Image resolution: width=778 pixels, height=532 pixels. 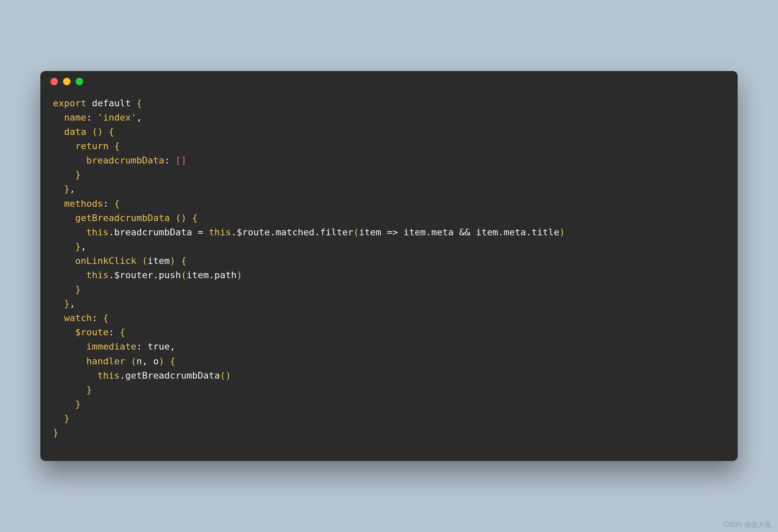 I want to click on close-icon, so click(x=54, y=82).